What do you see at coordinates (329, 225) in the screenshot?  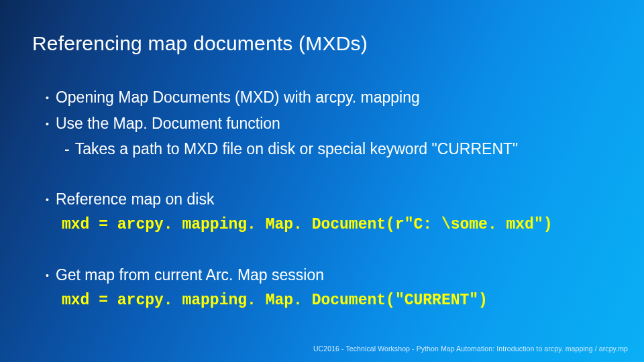 I see `code-line: mxd = arcpy. mapping. Map. Document(r"C:…` at bounding box center [329, 225].